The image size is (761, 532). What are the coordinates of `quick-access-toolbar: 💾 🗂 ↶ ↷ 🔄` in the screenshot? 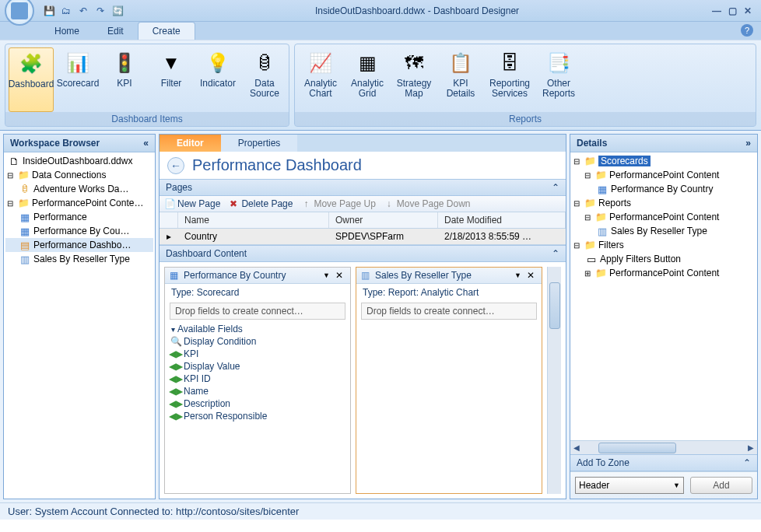 It's located at (83, 11).